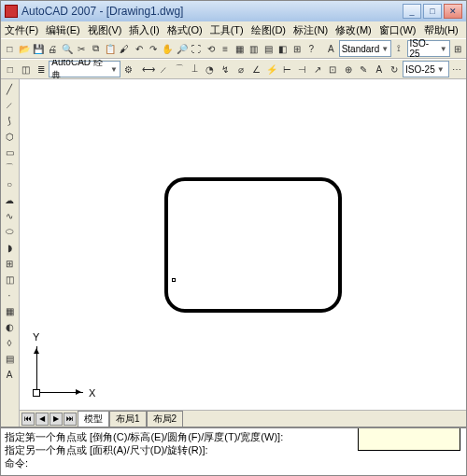 This screenshot has width=467, height=476. What do you see at coordinates (105, 30) in the screenshot?
I see `menu-view: 视图(V)` at bounding box center [105, 30].